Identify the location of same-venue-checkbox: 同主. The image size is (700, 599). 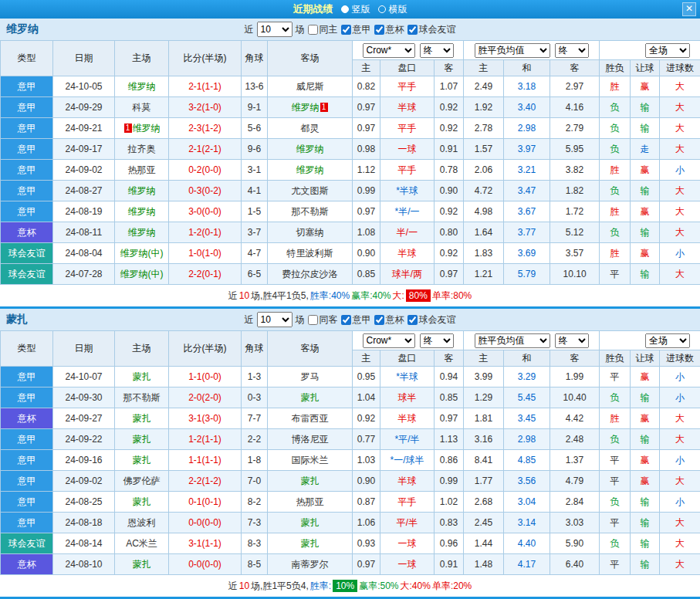
(323, 29).